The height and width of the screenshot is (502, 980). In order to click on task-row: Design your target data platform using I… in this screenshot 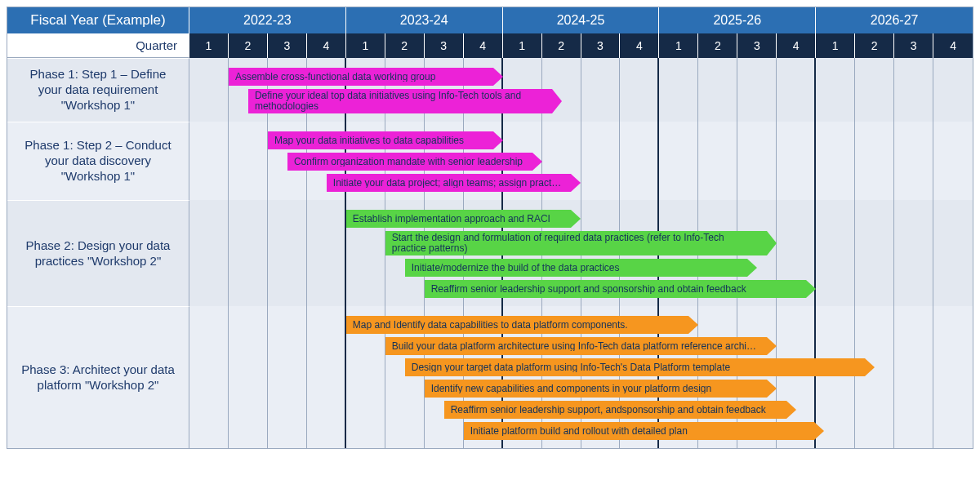, I will do `click(581, 367)`.